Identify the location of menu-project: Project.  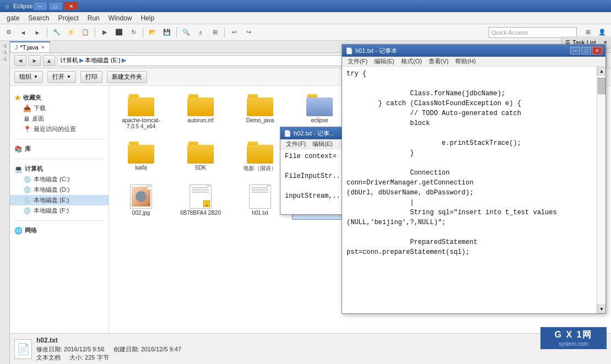
(68, 18).